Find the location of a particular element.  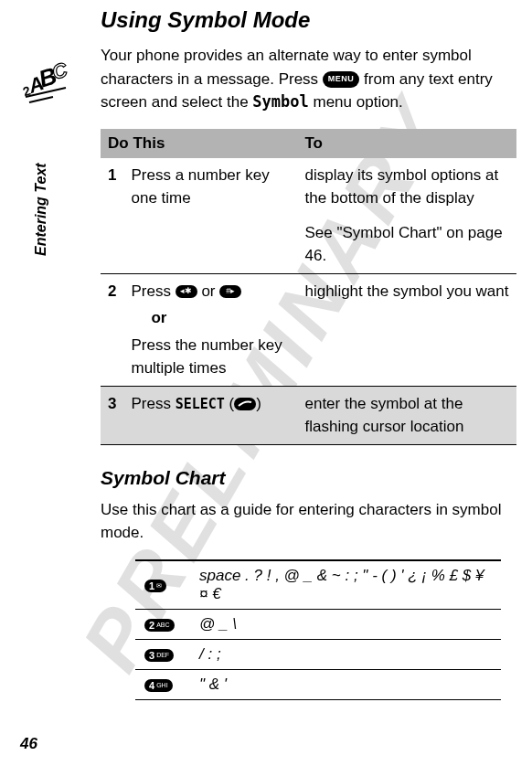

abc-method-icon: 2 A B C is located at coordinates (48, 84).